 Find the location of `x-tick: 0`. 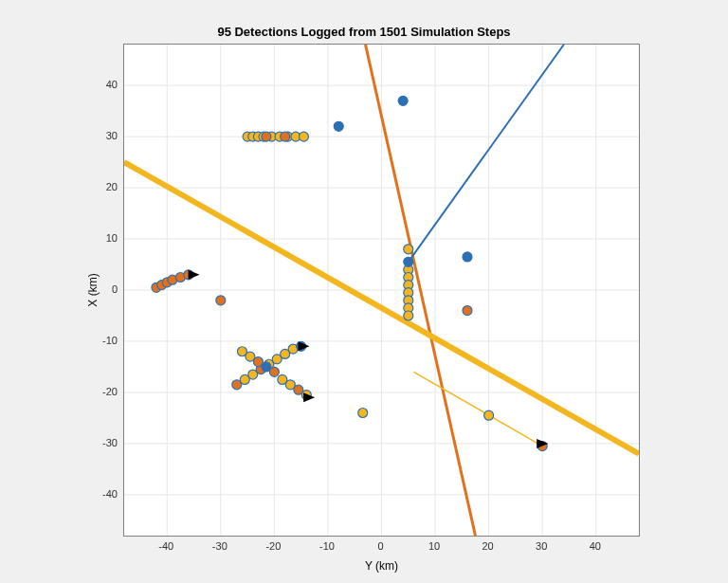

x-tick: 0 is located at coordinates (380, 546).